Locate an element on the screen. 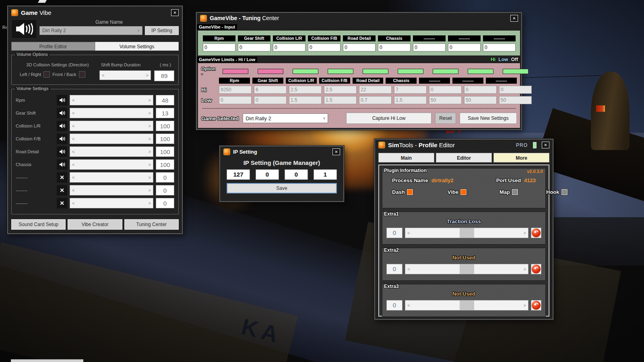 This screenshot has height=362, width=644. hook-checkbox is located at coordinates (564, 192).